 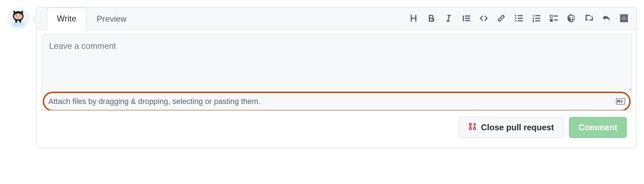 What do you see at coordinates (606, 18) in the screenshot?
I see `reply-icon` at bounding box center [606, 18].